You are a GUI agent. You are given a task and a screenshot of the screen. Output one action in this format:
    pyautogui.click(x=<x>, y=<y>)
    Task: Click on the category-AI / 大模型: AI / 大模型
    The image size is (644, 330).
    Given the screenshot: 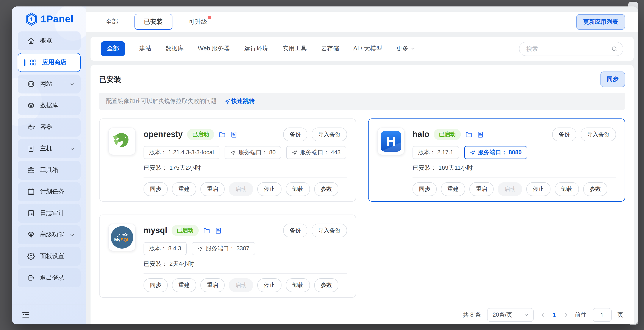 What is the action you would take?
    pyautogui.click(x=368, y=48)
    